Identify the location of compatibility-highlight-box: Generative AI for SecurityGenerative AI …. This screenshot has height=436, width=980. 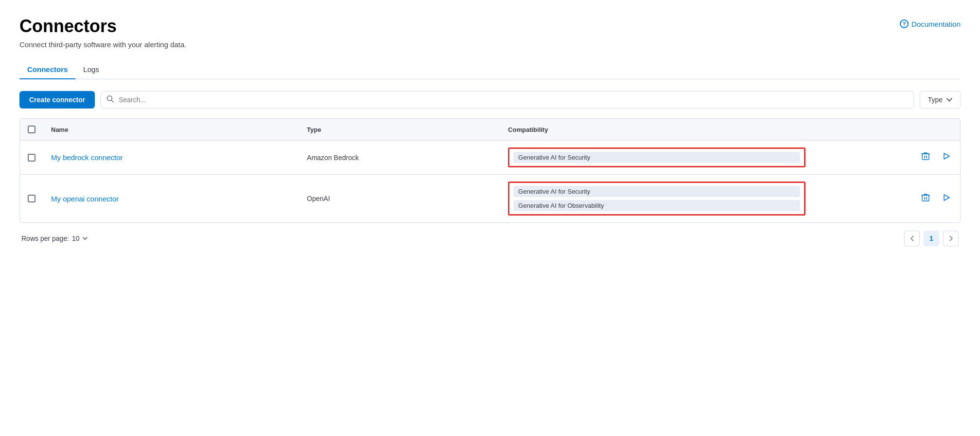
(657, 199).